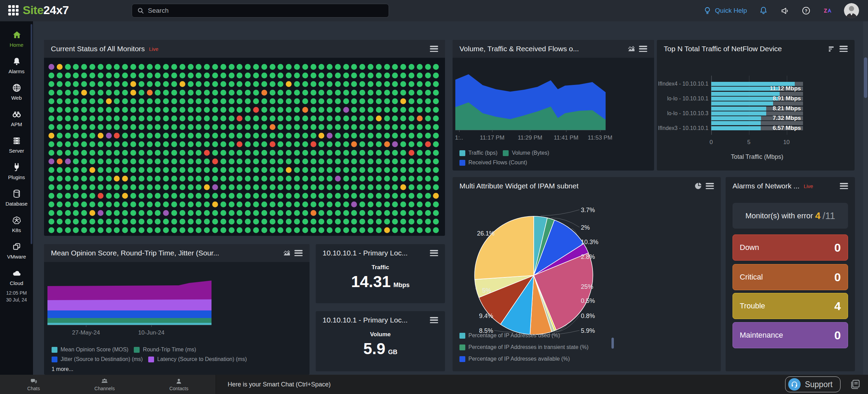 This screenshot has height=394, width=868. Describe the element at coordinates (851, 11) in the screenshot. I see `user-avatar` at that location.